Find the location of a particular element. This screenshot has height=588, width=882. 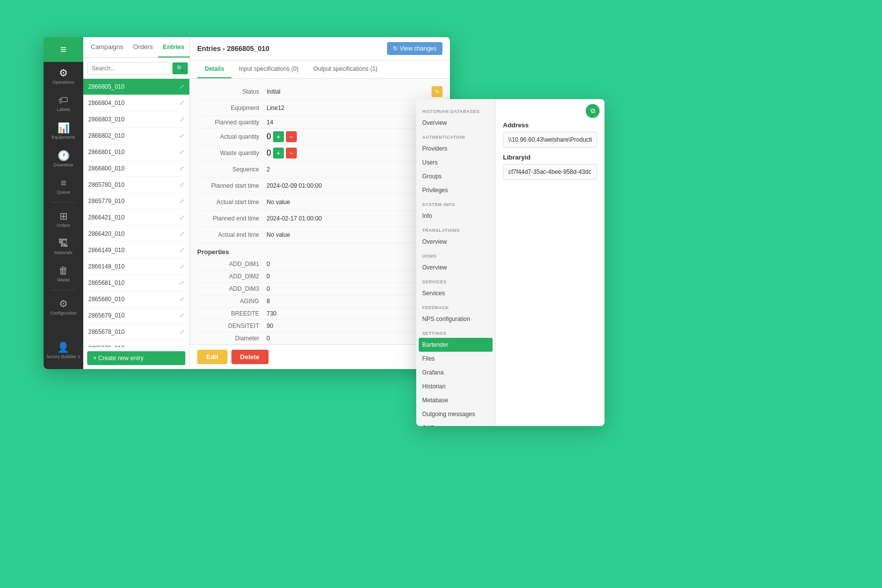

settings-nav-item: Services is located at coordinates (456, 293).